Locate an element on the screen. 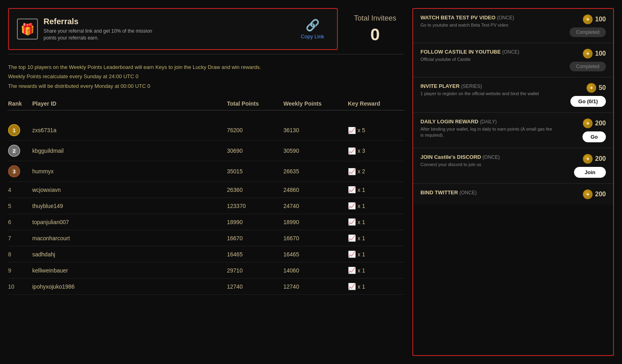 The image size is (622, 364). player-id: sadhdahj is located at coordinates (130, 254).